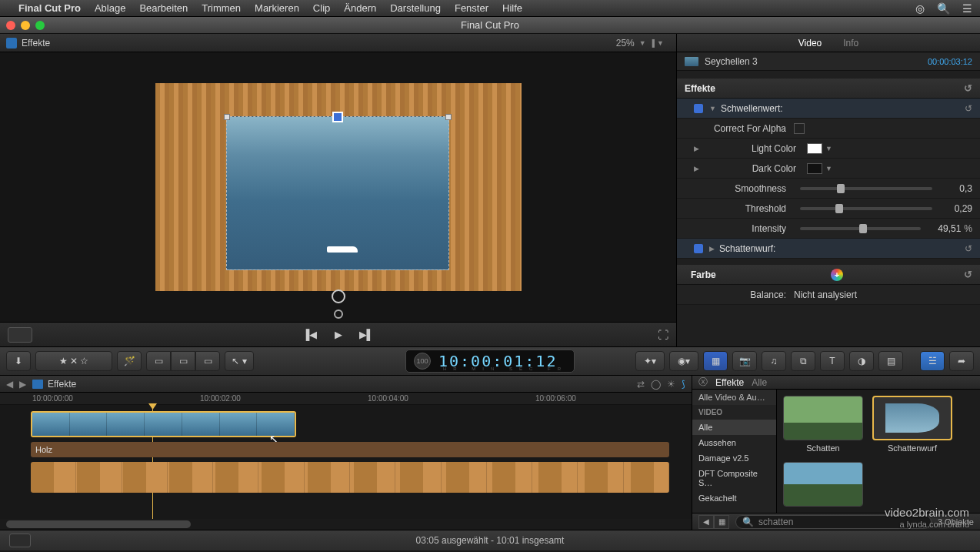 The height and width of the screenshot is (552, 980). Describe the element at coordinates (828, 109) in the screenshot. I see `effect-row-schwellenwert: ▼ Schwellenwert: ↺` at that location.